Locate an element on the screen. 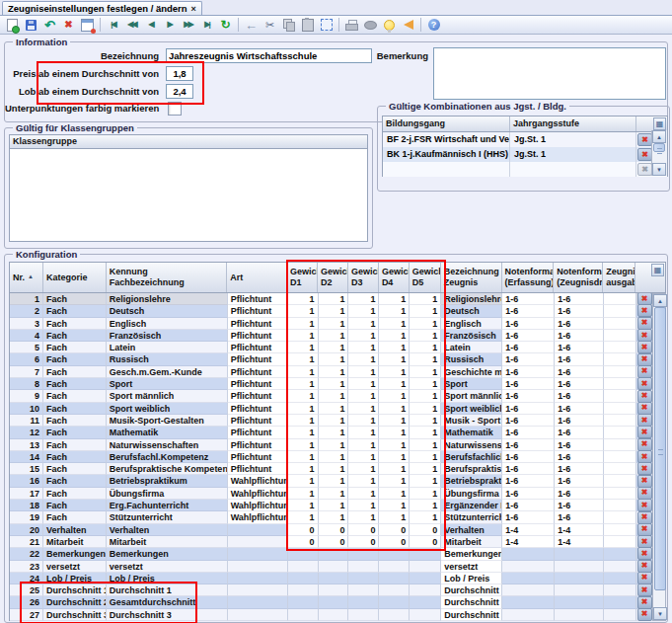  bemerkung-textarea is located at coordinates (550, 73).